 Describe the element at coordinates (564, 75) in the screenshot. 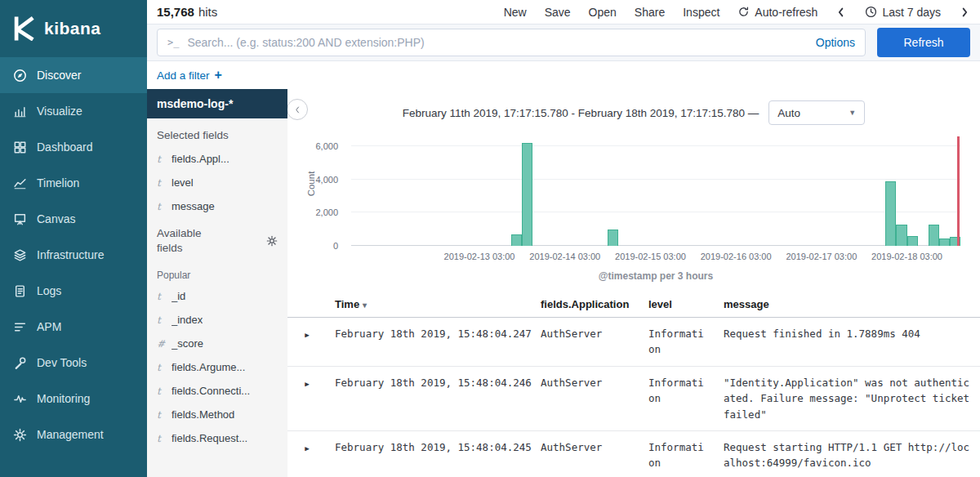

I see `filter-bar: Add a filter +` at that location.